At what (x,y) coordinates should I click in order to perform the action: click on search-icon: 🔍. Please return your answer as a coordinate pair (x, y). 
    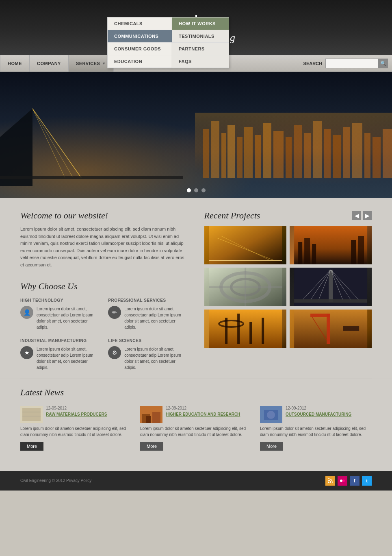
    Looking at the image, I should click on (383, 63).